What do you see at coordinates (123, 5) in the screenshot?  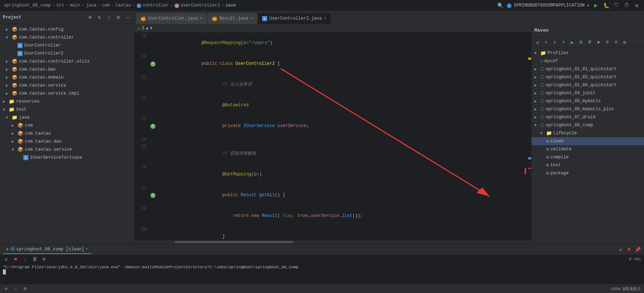 I see `breadcrumb-item-6: taotao` at bounding box center [123, 5].